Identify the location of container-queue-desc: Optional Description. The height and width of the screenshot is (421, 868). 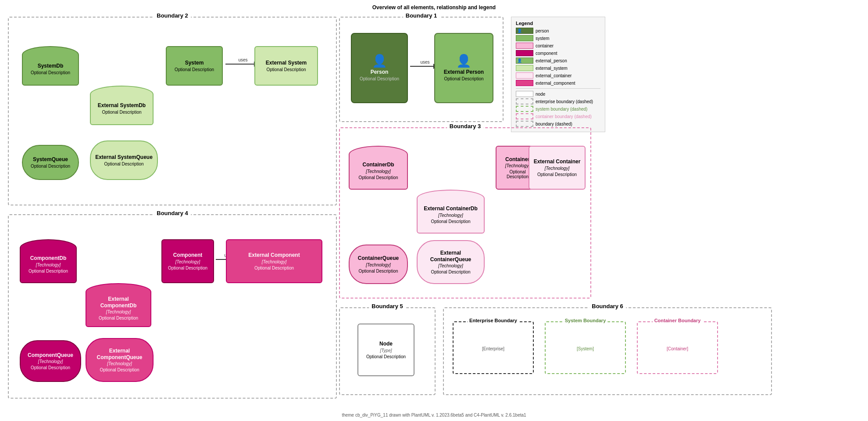
(378, 271).